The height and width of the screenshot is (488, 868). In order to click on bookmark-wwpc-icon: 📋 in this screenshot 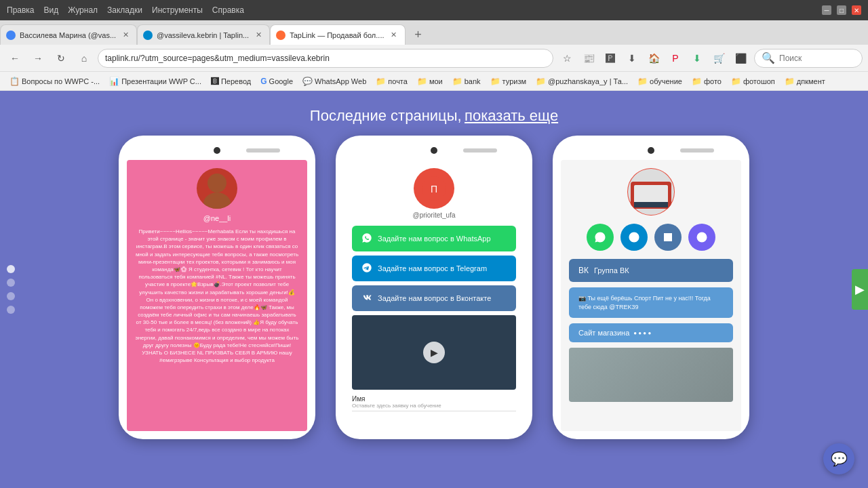, I will do `click(15, 81)`.